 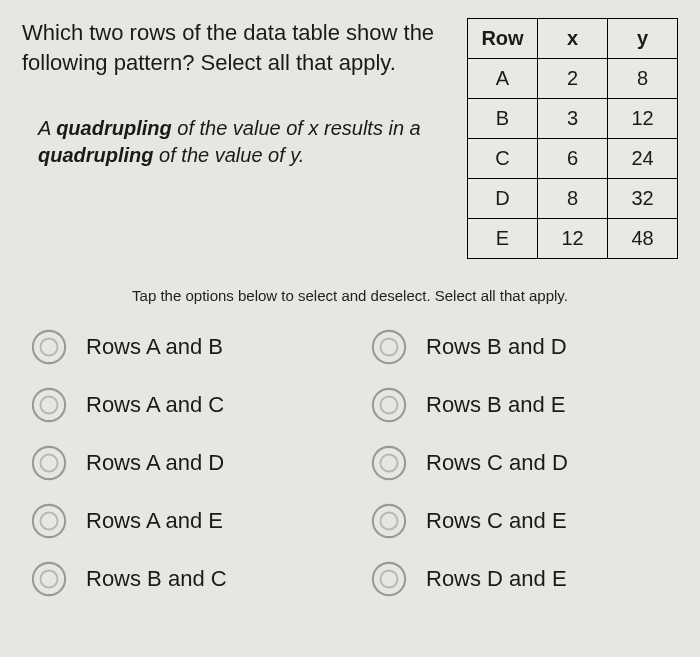 I want to click on option-label: Rows A and C, so click(x=155, y=405).